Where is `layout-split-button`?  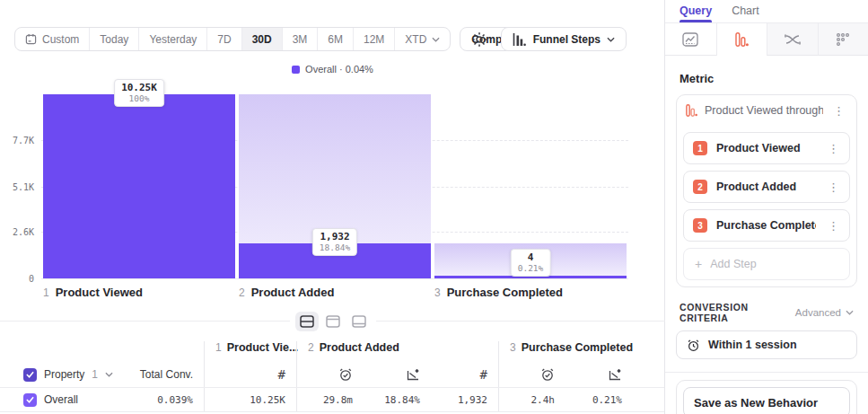 layout-split-button is located at coordinates (307, 322).